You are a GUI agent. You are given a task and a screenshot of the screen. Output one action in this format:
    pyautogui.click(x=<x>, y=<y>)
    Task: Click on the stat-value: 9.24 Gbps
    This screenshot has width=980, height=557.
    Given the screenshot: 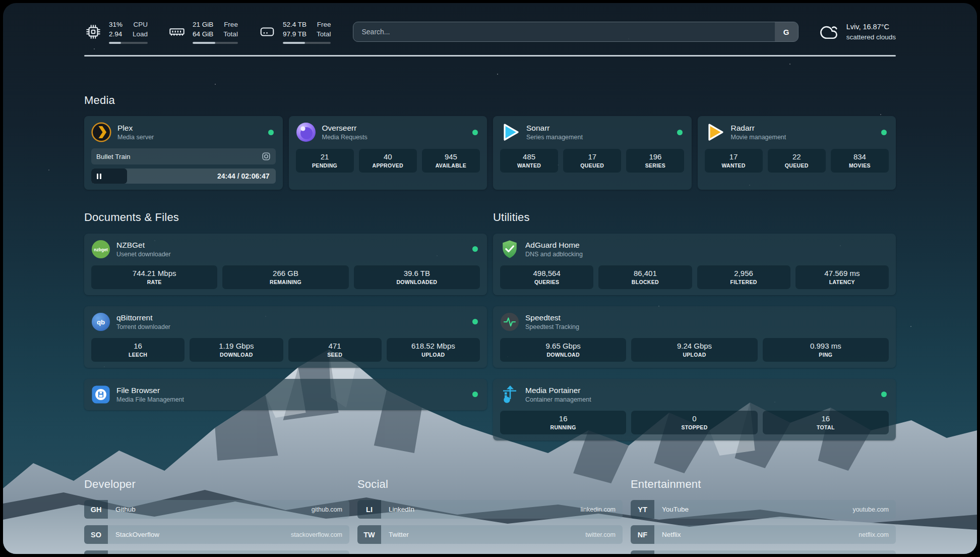 What is the action you would take?
    pyautogui.click(x=694, y=346)
    